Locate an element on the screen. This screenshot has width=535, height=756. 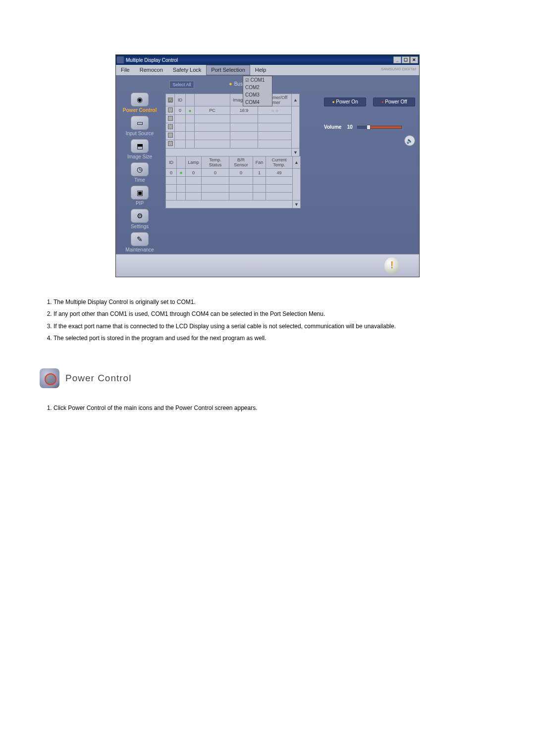
input-source-icon: ▭ is located at coordinates (140, 123).